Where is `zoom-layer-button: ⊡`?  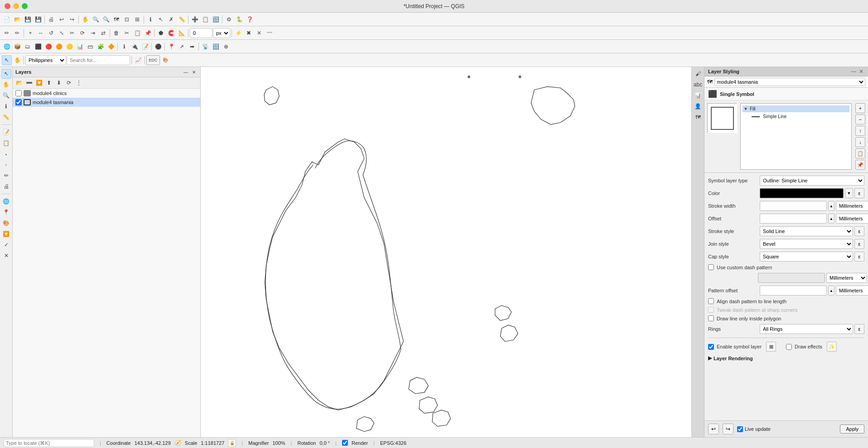
zoom-layer-button: ⊡ is located at coordinates (127, 19).